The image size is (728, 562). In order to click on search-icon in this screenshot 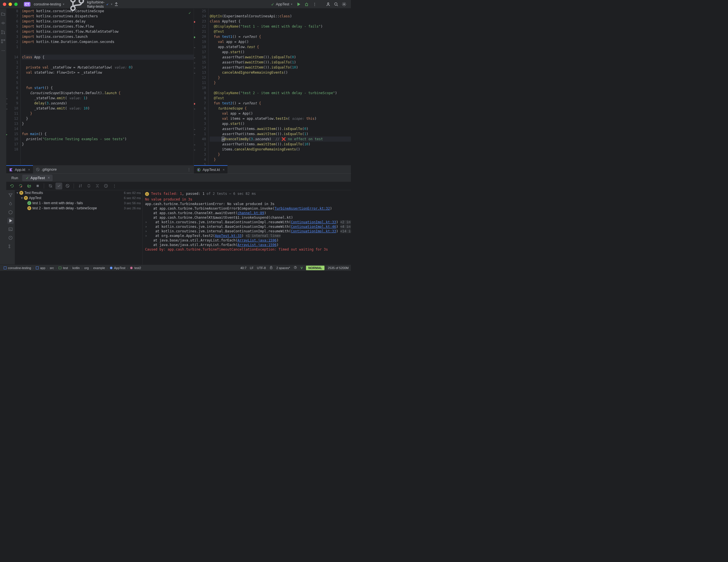, I will do `click(336, 4)`.